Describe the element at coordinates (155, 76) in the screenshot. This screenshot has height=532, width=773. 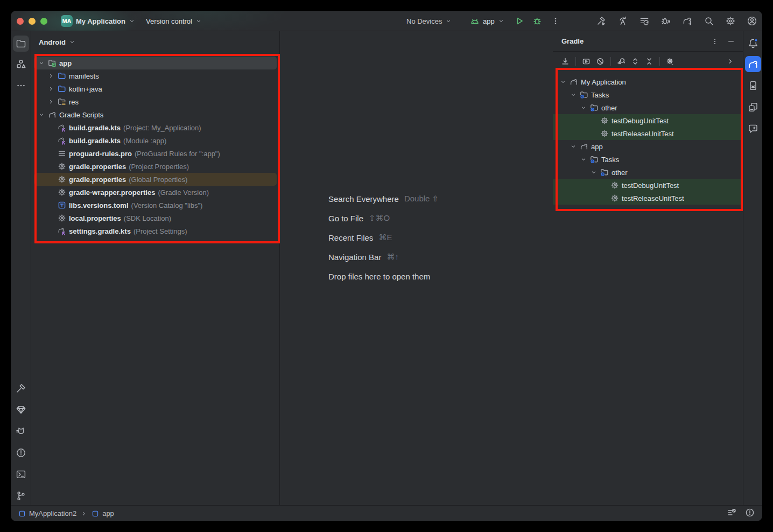
I see `tree-item-manifests: manifests` at that location.